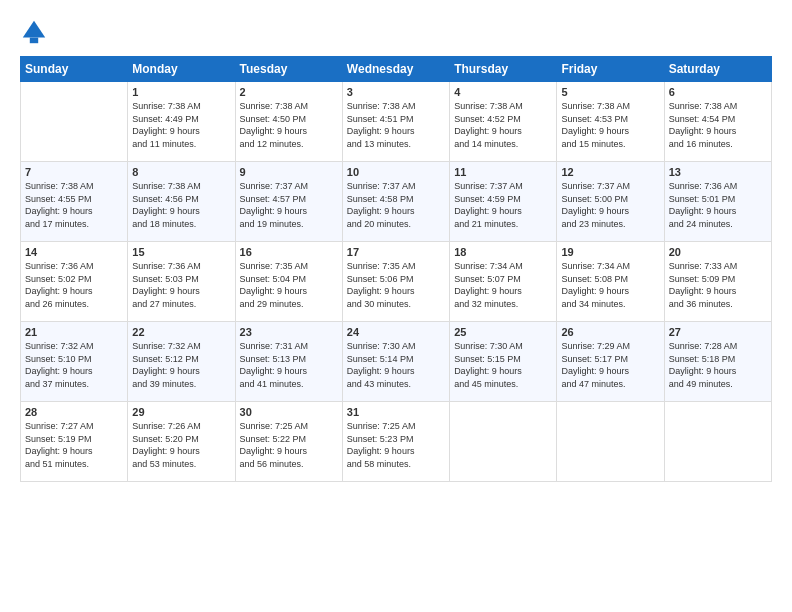 The height and width of the screenshot is (612, 792). What do you see at coordinates (74, 205) in the screenshot?
I see `day-info: Sunrise: 7:38 AM Sunset: 4:55 PM Dayligh…` at bounding box center [74, 205].